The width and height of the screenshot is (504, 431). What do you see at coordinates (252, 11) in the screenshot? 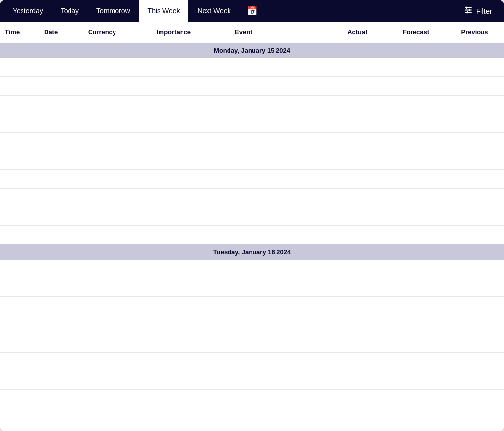
I see `calendar-icon: 📅` at bounding box center [252, 11].